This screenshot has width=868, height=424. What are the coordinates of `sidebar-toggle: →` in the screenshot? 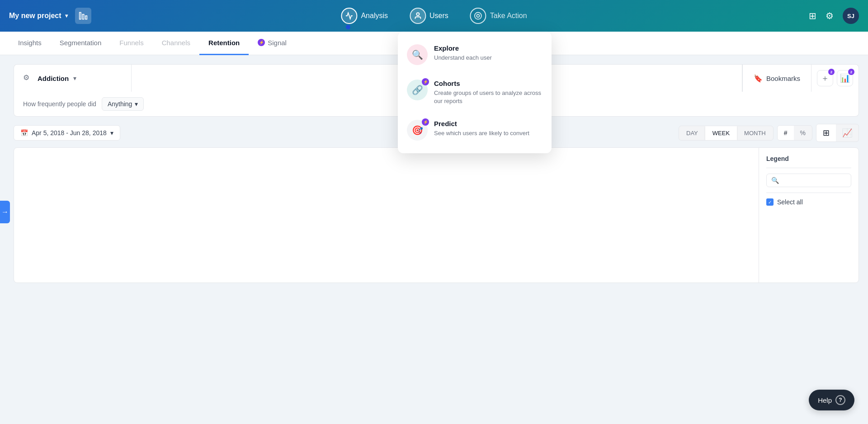 It's located at (5, 212).